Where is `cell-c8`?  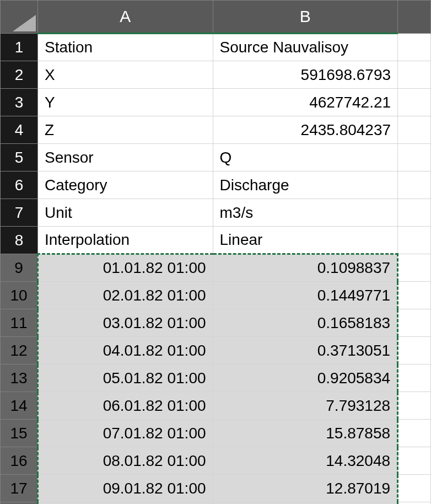 cell-c8 is located at coordinates (414, 240).